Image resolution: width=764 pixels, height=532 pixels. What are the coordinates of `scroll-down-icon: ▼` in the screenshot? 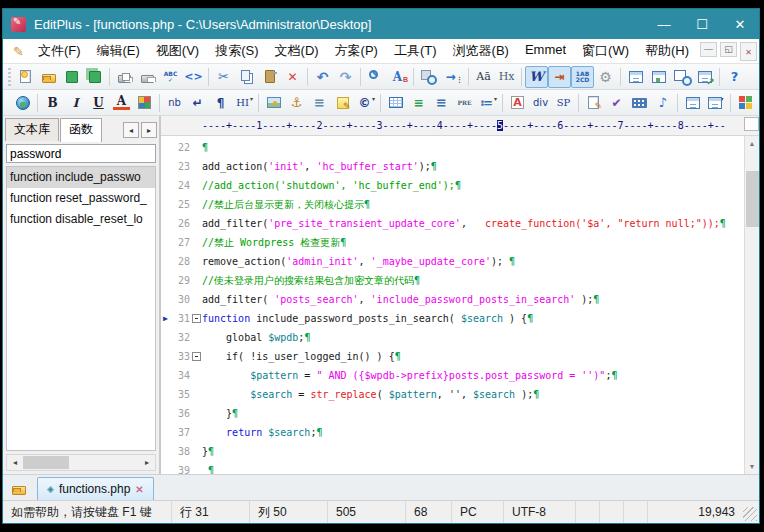 It's located at (752, 466).